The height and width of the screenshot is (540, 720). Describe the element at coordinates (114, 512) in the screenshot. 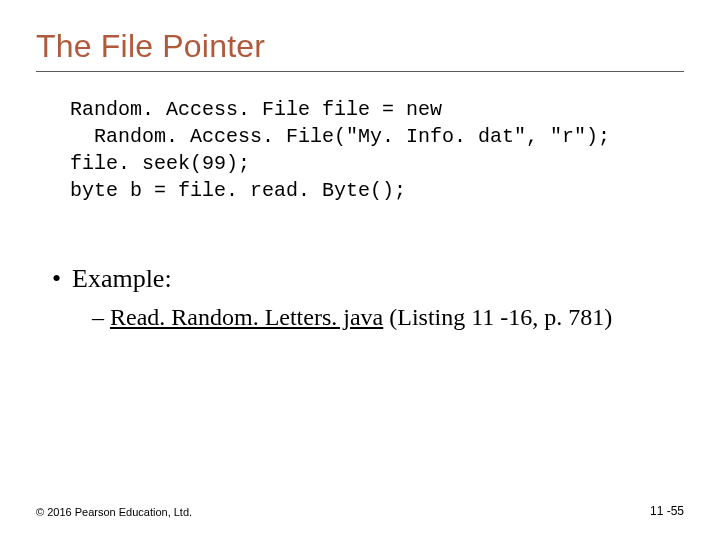

I see `footer-copyright: © 2016 Pearson Education, Ltd.` at that location.